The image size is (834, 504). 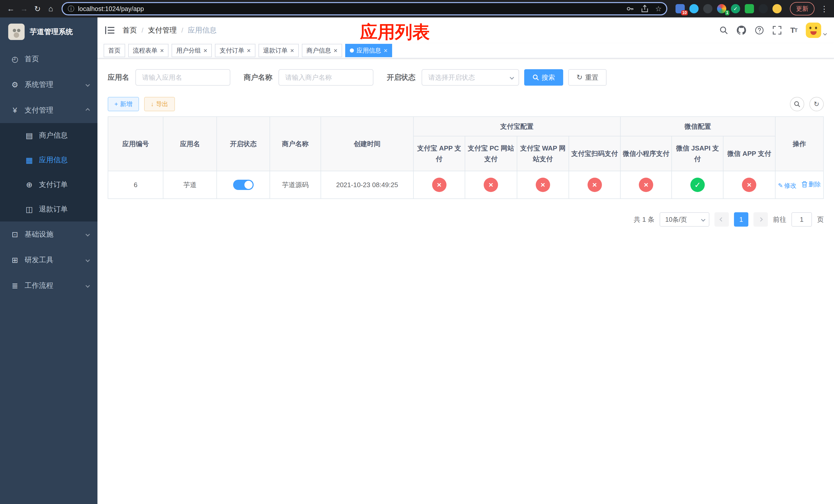 What do you see at coordinates (491, 154) in the screenshot?
I see `col-header-alipay-pc: 支付宝 PC 网站支付` at bounding box center [491, 154].